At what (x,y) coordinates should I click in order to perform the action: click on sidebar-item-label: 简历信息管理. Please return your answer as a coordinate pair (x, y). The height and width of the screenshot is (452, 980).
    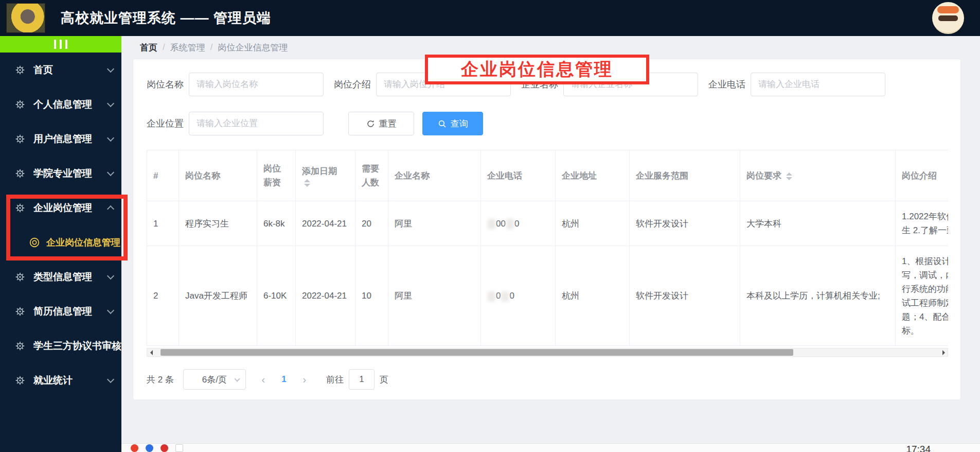
    Looking at the image, I should click on (63, 311).